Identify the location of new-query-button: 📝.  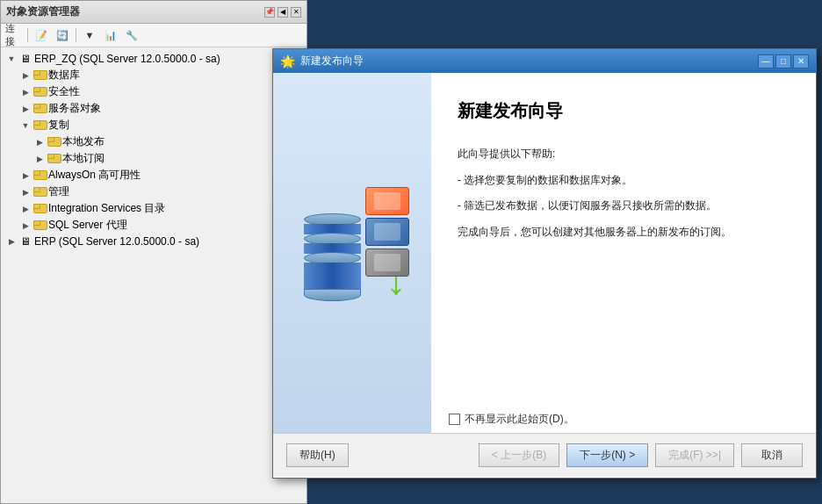
(41, 35).